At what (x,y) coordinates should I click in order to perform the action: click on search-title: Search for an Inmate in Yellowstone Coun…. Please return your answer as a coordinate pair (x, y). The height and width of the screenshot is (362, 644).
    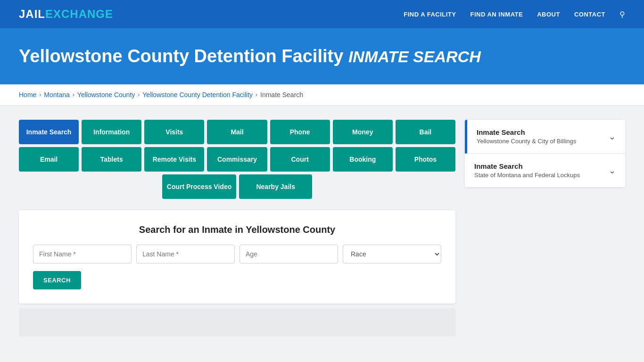
    Looking at the image, I should click on (237, 230).